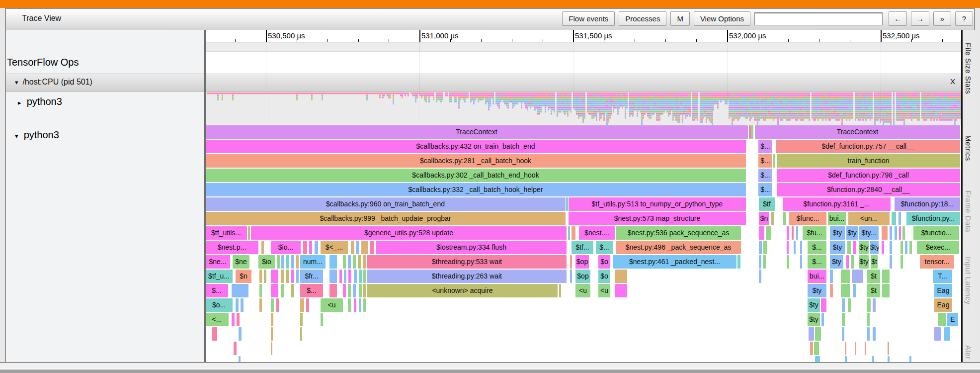 The height and width of the screenshot is (373, 980). I want to click on flame-bar: <un..., so click(869, 219).